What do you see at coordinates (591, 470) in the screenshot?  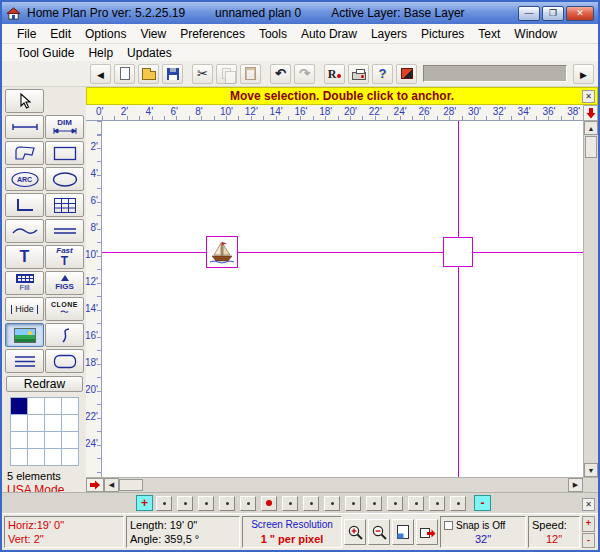 I see `scroll-down-button` at bounding box center [591, 470].